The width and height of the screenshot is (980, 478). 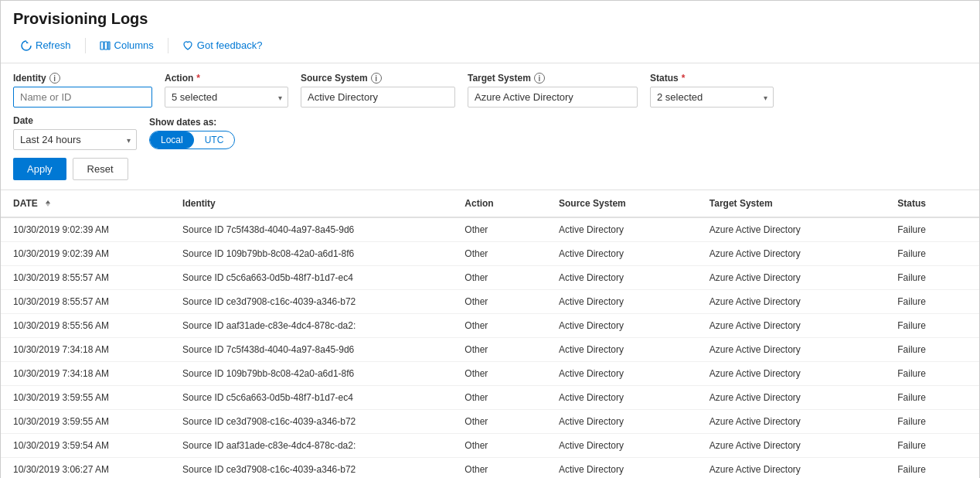 I want to click on reset-button: Reset, so click(x=100, y=169).